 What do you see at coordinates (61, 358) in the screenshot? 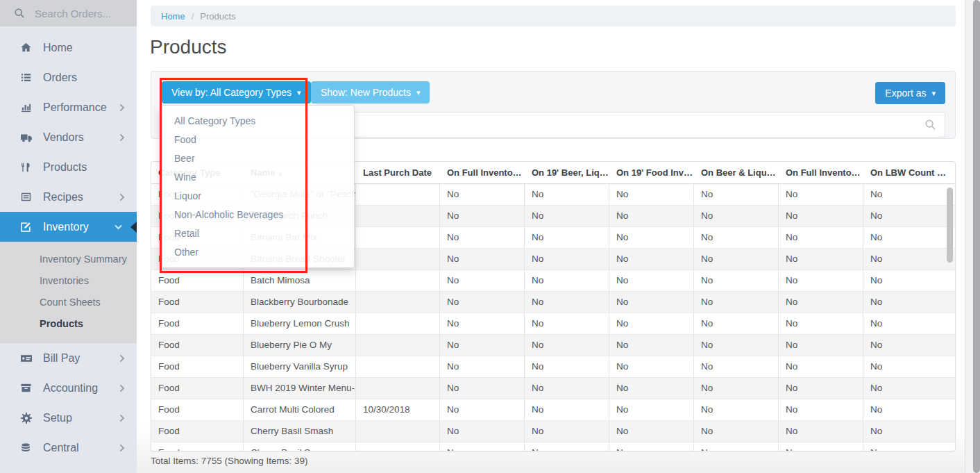
I see `sidebar-item-label: Bill Pay` at bounding box center [61, 358].